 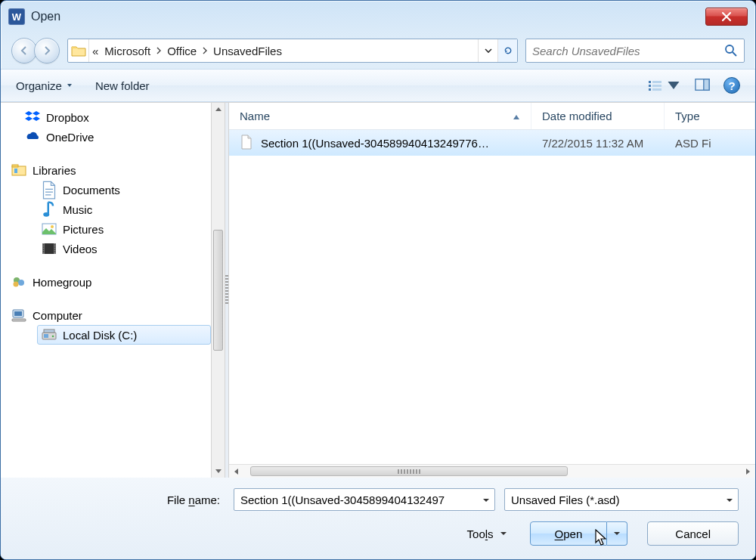 I want to click on preview-pane-icon, so click(x=702, y=85).